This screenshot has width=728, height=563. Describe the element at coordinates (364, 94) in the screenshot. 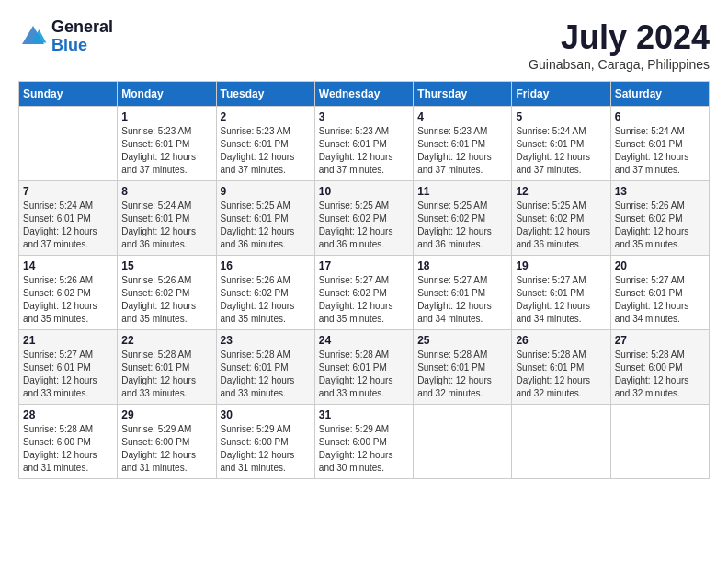

I see `col-header-wednesday: Wednesday` at that location.